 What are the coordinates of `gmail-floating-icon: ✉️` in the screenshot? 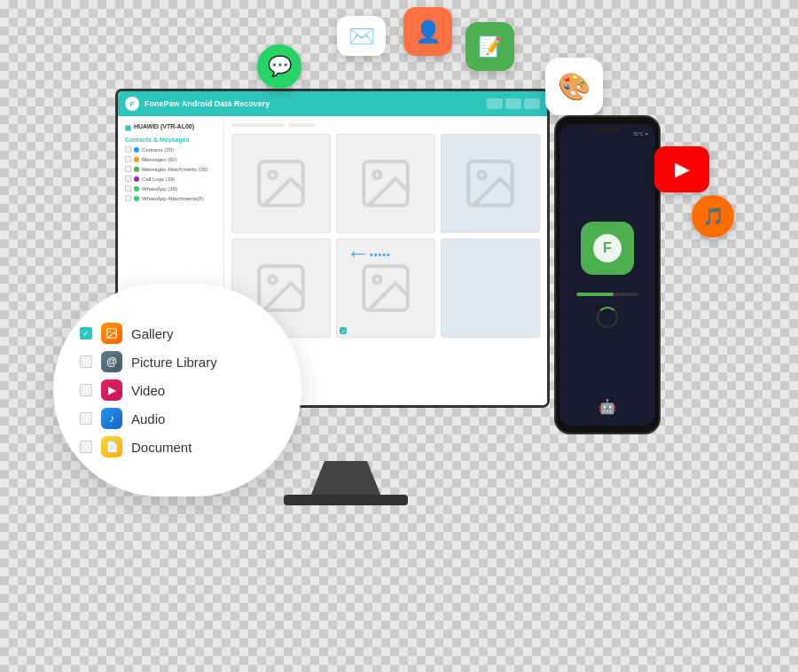 It's located at (362, 35).